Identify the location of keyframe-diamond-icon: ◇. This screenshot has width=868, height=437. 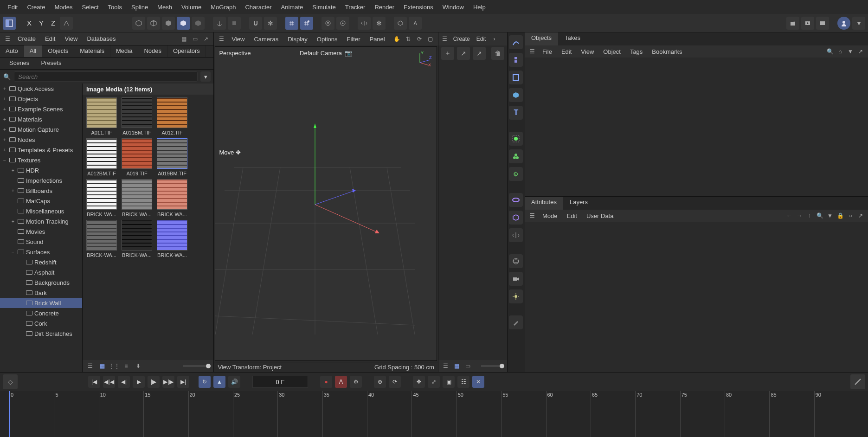
(10, 382).